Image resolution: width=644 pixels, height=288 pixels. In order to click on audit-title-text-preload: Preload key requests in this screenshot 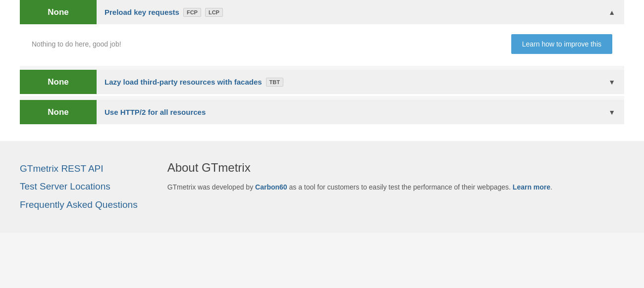, I will do `click(142, 12)`.